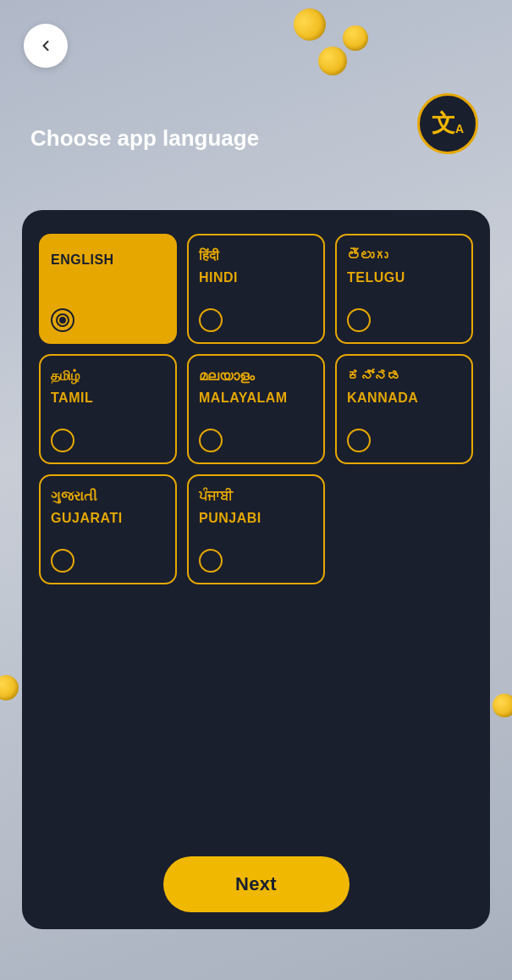 This screenshot has height=980, width=512. I want to click on language-english-text: HINDI, so click(256, 278).